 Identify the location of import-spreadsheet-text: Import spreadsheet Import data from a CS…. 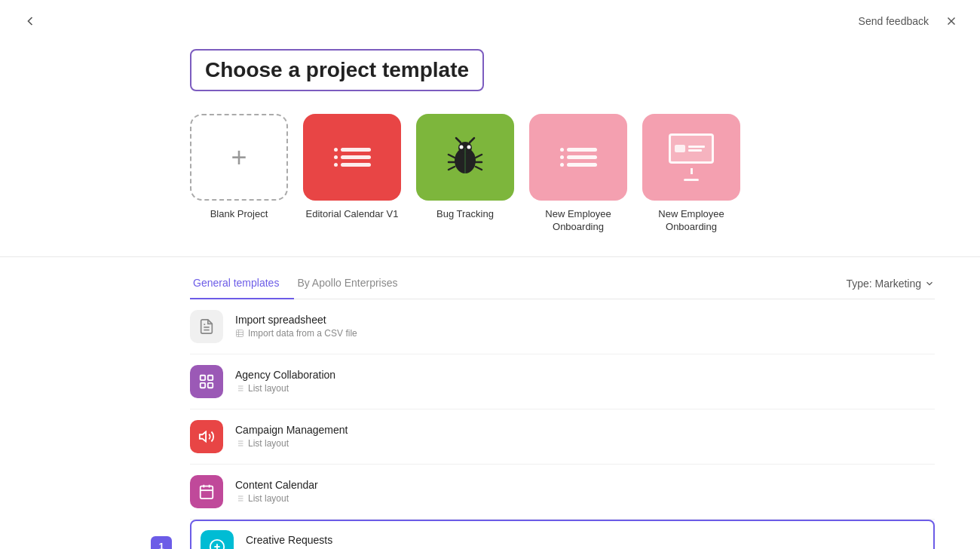
(585, 326).